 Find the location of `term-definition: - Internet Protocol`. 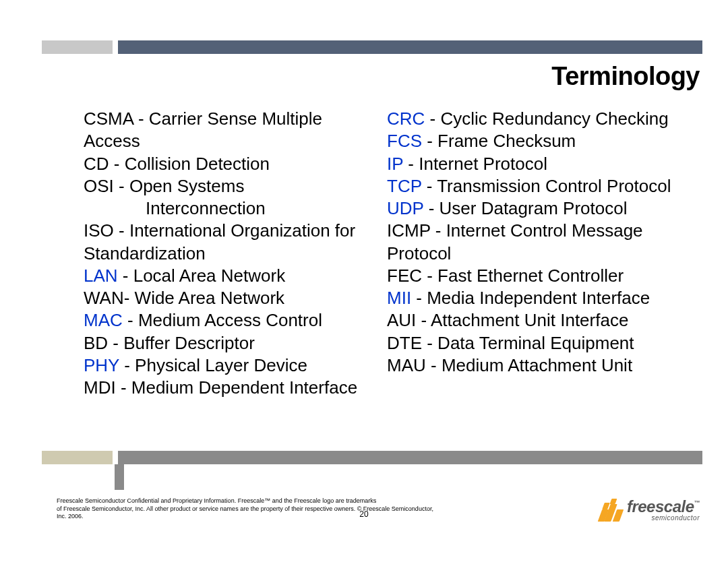

term-definition: - Internet Protocol is located at coordinates (475, 164).